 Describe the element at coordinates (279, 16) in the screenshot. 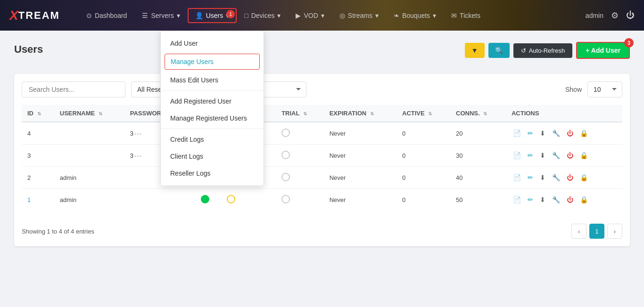

I see `chevron-down-icon-devices: ▾` at that location.